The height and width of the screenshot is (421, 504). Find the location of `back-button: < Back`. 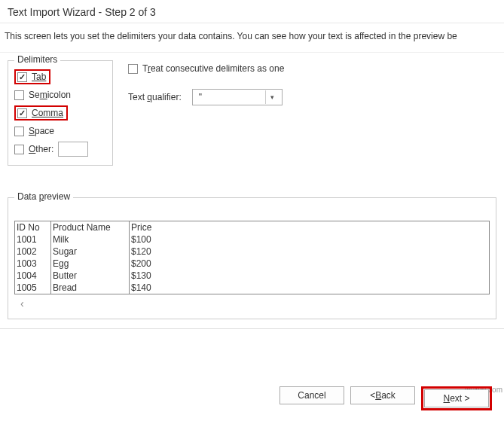

back-button: < Back is located at coordinates (383, 395).